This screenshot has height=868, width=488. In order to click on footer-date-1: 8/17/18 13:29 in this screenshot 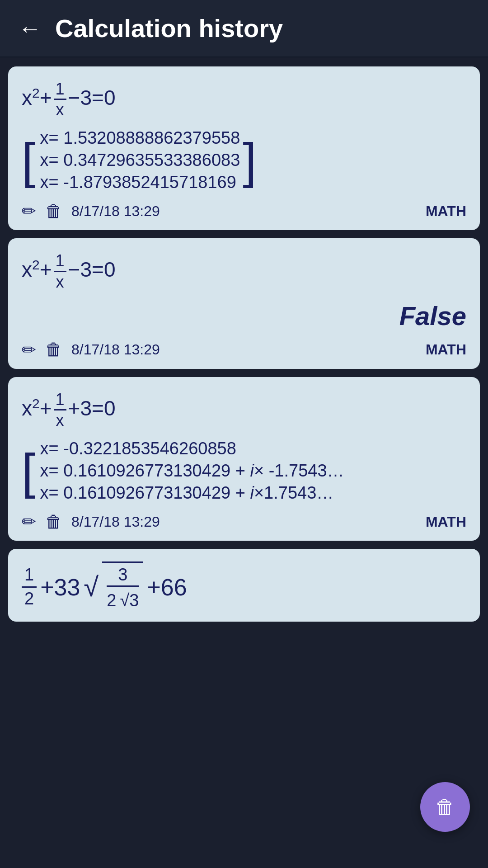, I will do `click(244, 212)`.